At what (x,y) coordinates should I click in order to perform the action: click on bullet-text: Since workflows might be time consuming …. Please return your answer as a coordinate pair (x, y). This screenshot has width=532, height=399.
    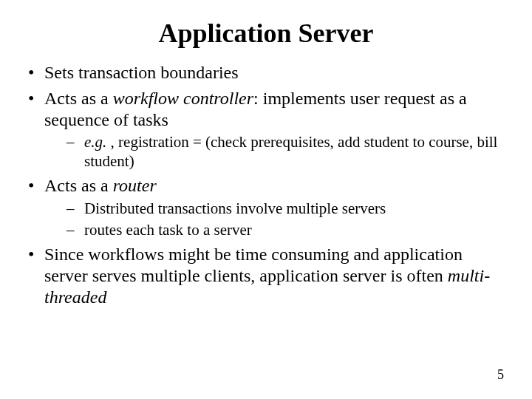
    Looking at the image, I should click on (253, 265).